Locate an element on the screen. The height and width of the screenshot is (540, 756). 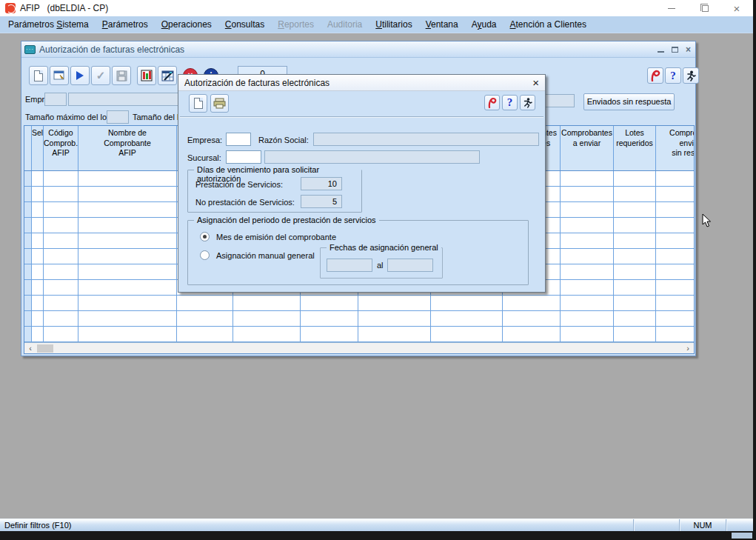
restore-button is located at coordinates (704, 8).